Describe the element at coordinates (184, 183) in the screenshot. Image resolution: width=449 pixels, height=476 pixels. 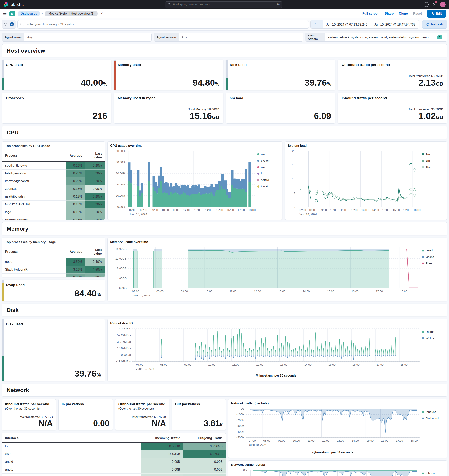
I see `cpu-usage-chart: 07:0008:0009:0010:0011:0012:0013:0014:00…` at that location.